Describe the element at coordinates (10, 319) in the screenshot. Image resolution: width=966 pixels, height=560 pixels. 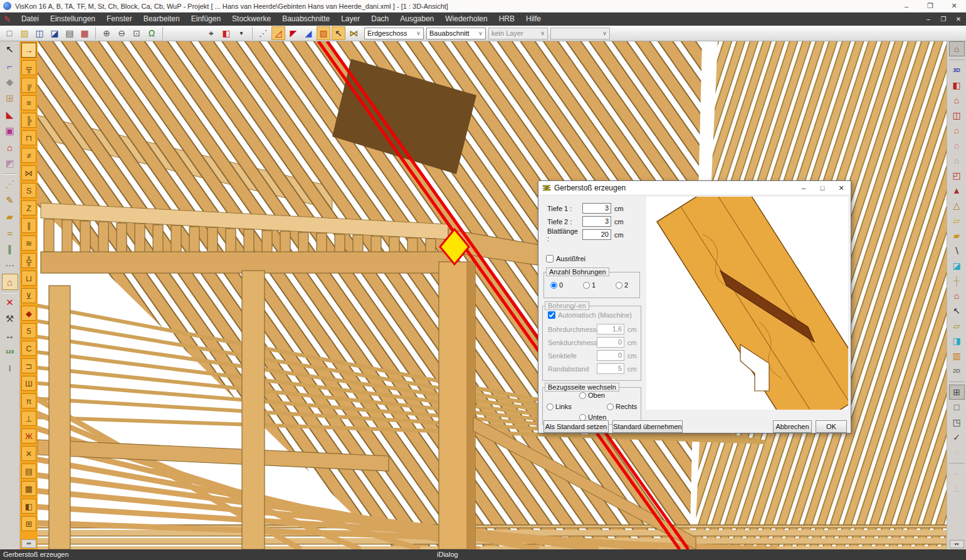
I see `repair-tool-icon: ⚒` at that location.